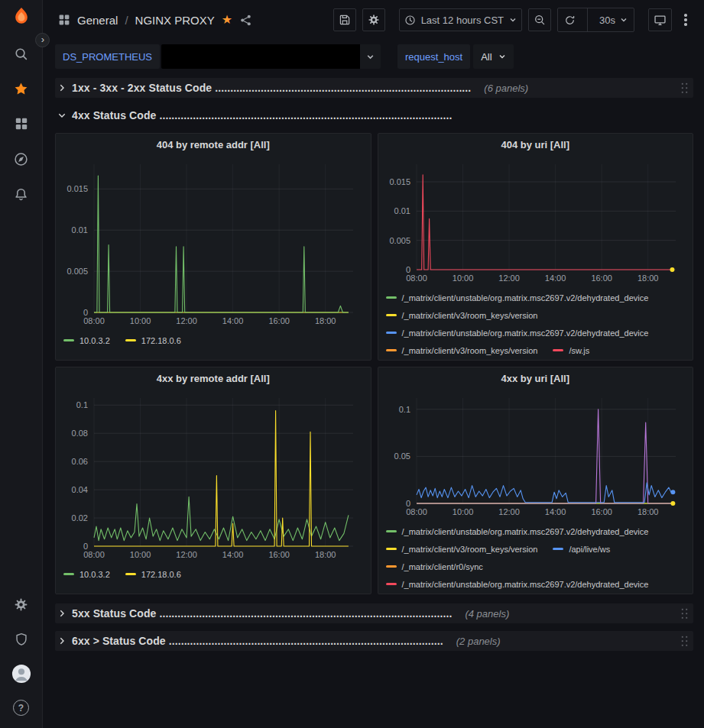 The width and height of the screenshot is (704, 728). What do you see at coordinates (213, 247) in the screenshot?
I see `panel-404-by-remote-addr: 404 by remote addr [All] 00.0050.010.015…` at bounding box center [213, 247].